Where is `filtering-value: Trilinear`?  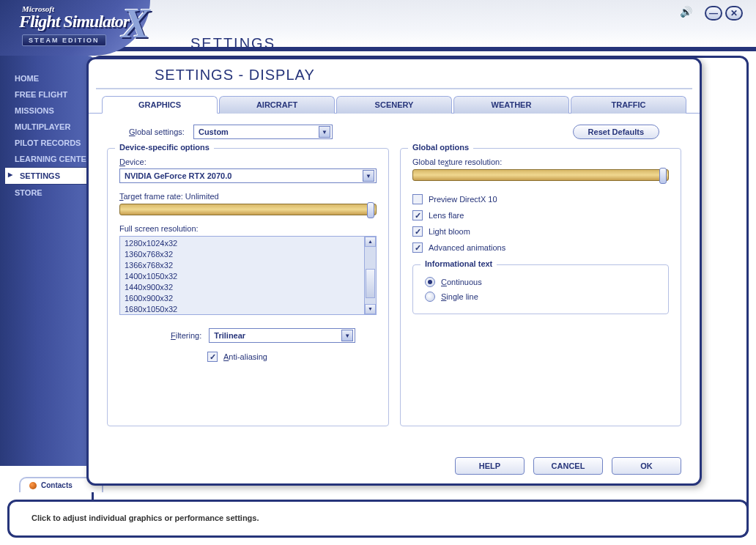 filtering-value: Trilinear is located at coordinates (275, 335).